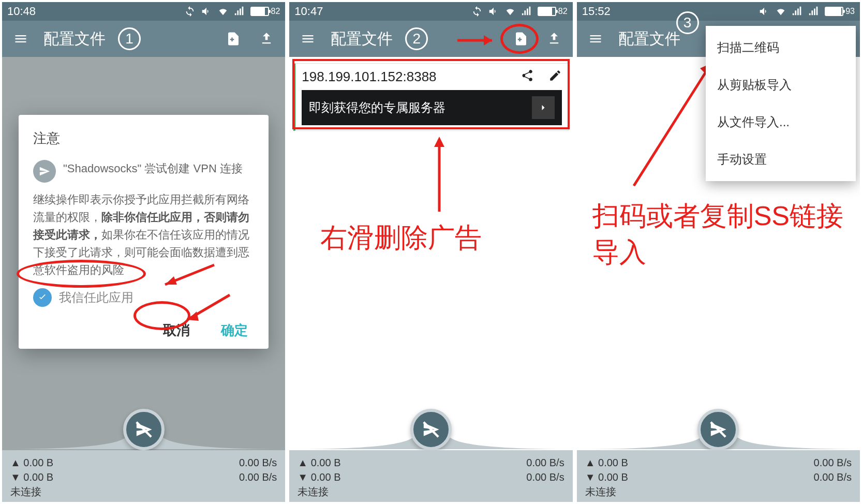 This screenshot has height=504, width=862. Describe the element at coordinates (781, 48) in the screenshot. I see `menu-scan-qr: 扫描二维码` at that location.